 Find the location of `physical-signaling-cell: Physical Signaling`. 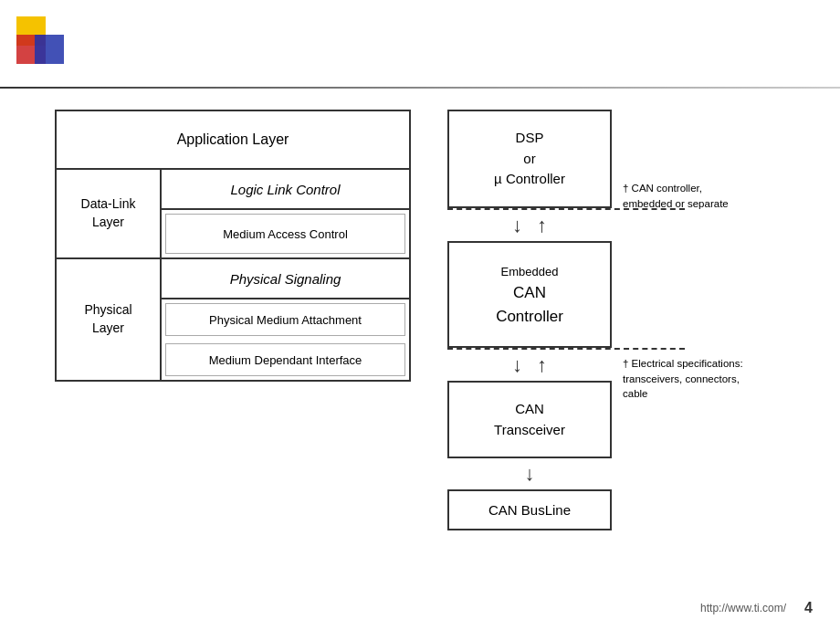

physical-signaling-cell: Physical Signaling is located at coordinates (285, 279).